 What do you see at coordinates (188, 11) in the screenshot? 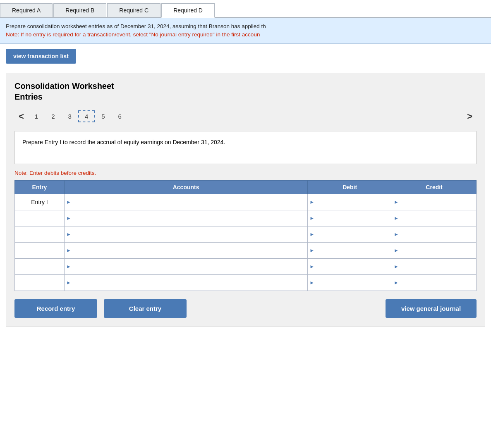
I see `tab-required-d: Required D` at bounding box center [188, 11].